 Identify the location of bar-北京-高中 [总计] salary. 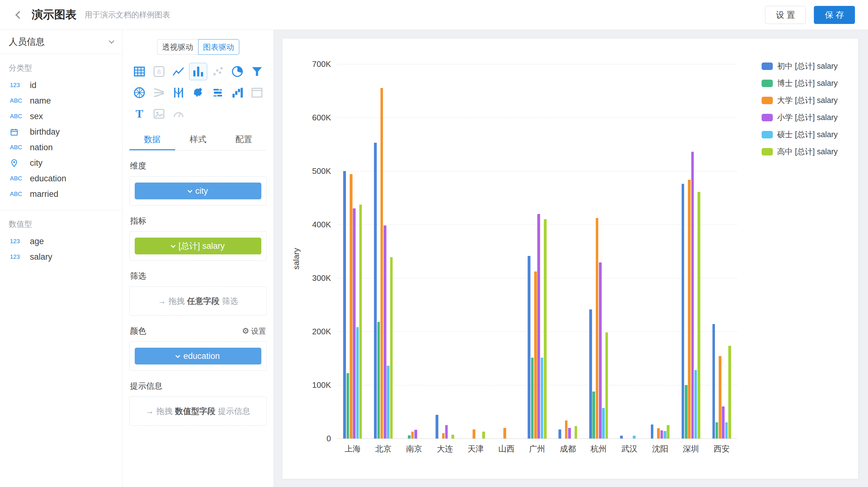
(392, 348).